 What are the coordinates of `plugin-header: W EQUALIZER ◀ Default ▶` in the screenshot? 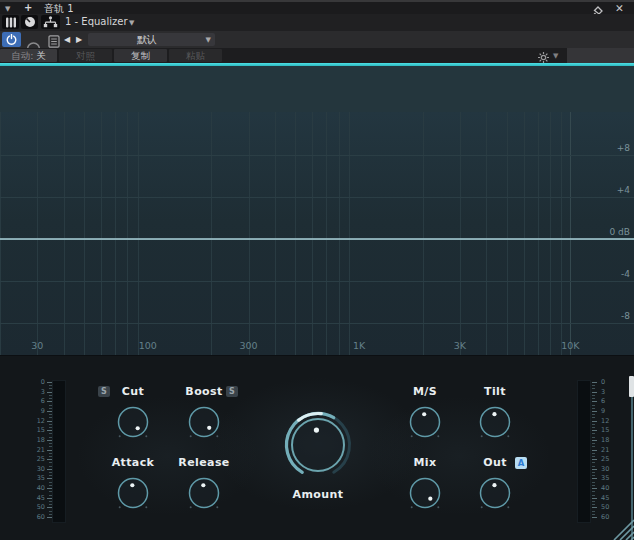 It's located at (317, 89).